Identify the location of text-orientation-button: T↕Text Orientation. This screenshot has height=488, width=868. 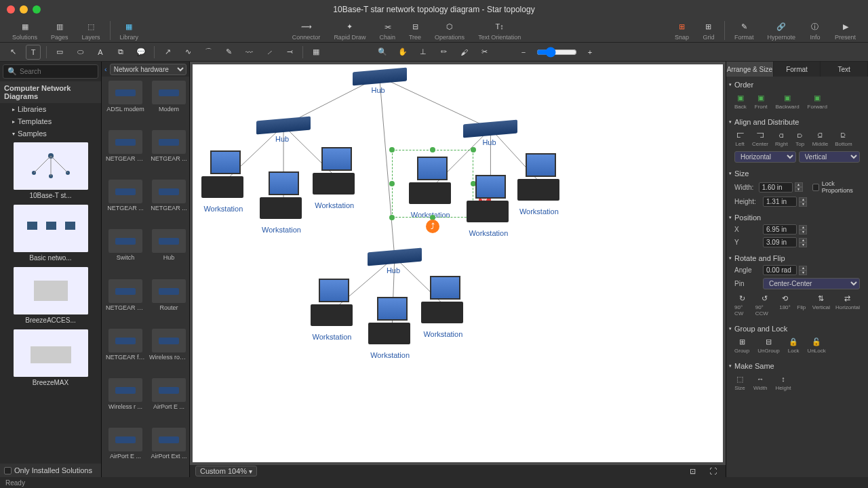
(499, 30).